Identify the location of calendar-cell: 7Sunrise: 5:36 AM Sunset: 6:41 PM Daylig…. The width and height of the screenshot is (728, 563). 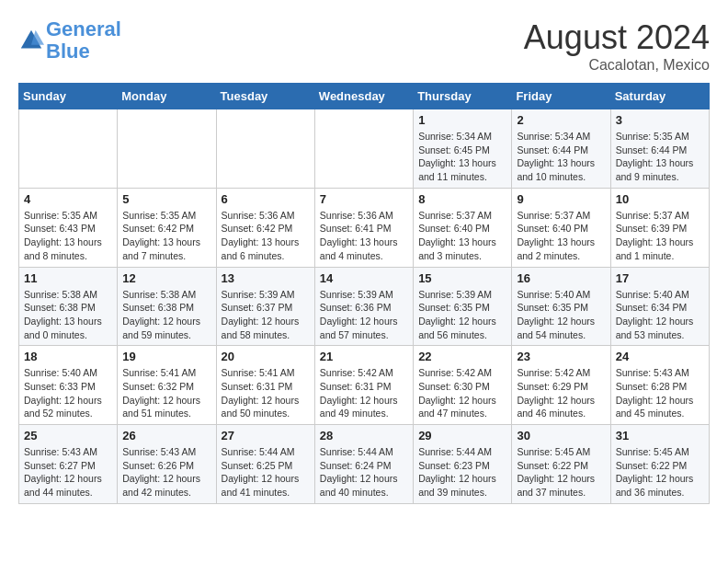
(364, 227).